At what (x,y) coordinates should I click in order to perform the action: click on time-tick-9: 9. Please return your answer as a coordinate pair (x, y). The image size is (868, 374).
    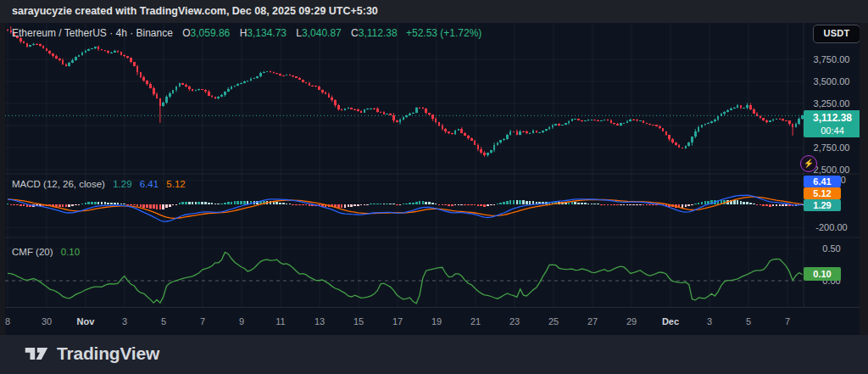
    Looking at the image, I should click on (242, 321).